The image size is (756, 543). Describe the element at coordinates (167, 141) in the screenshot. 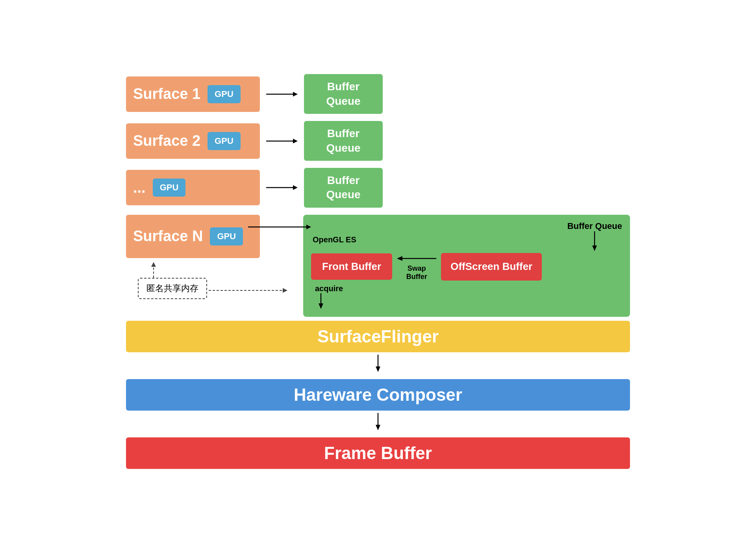

I see `surface2-label: Surface 2` at that location.